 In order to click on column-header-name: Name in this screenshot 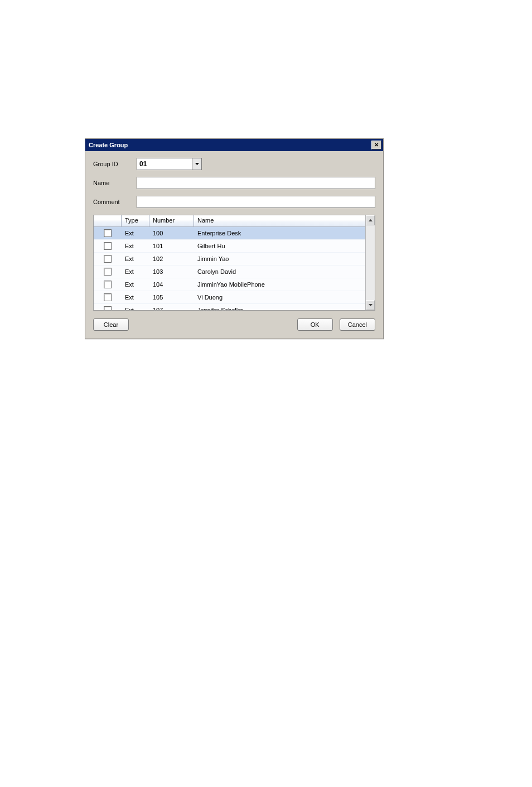, I will do `click(280, 221)`.